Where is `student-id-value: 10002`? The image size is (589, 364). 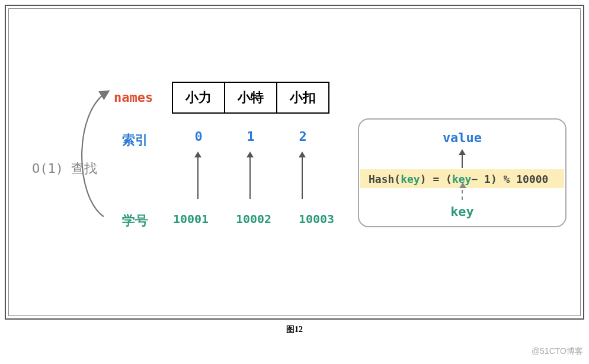
student-id-value: 10002 is located at coordinates (254, 219).